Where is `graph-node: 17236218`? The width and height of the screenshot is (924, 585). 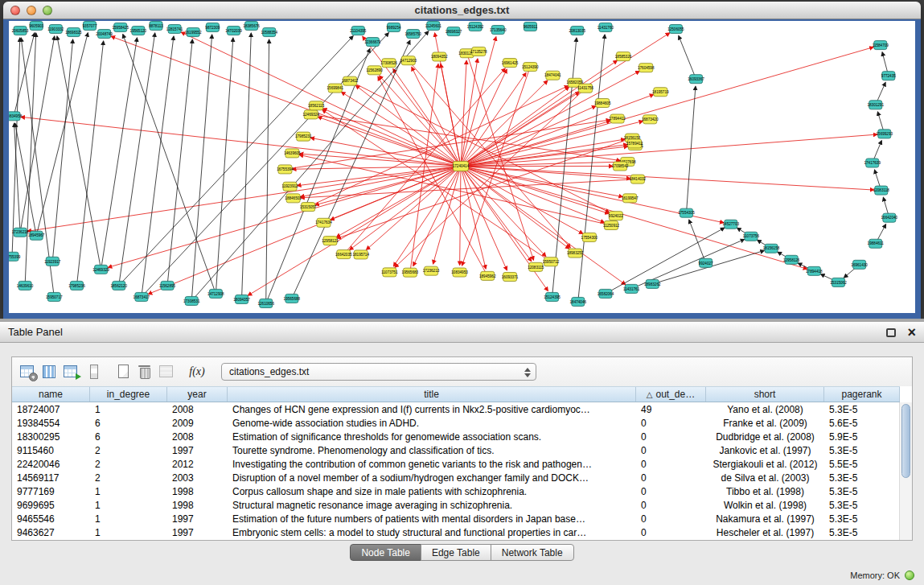
graph-node: 17236218 is located at coordinates (21, 232).